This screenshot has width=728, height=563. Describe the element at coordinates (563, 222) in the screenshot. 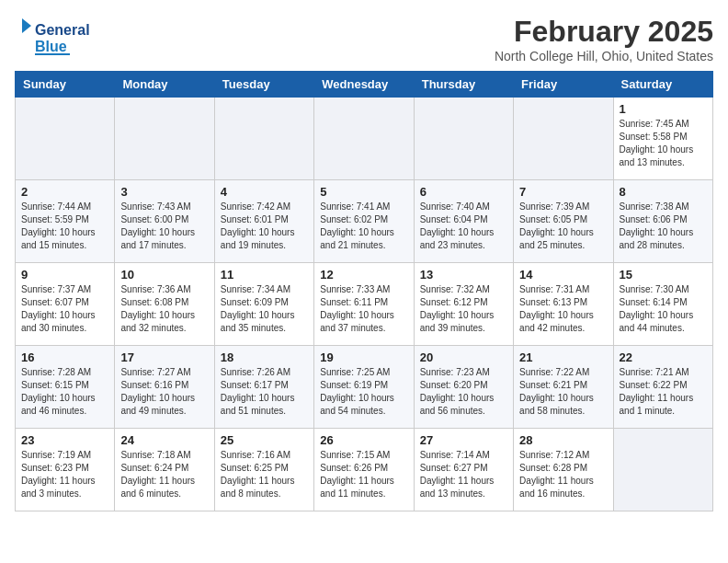

I see `calendar-cell: 7Sunrise: 7:39 AM Sunset: 6:05 PM Daylig…` at that location.